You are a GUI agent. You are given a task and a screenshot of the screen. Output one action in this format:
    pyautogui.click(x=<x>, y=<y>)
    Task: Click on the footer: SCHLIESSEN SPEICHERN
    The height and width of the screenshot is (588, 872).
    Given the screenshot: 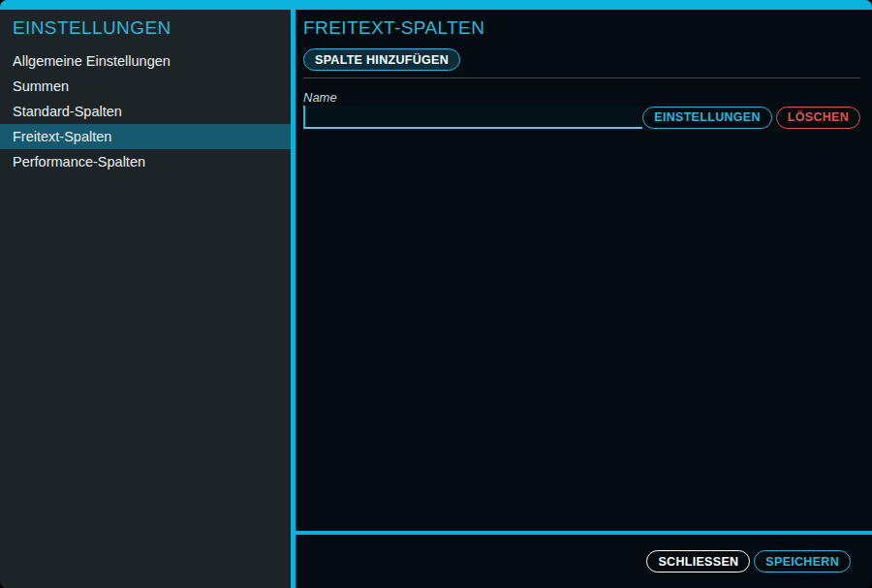 What is the action you would take?
    pyautogui.click(x=583, y=562)
    